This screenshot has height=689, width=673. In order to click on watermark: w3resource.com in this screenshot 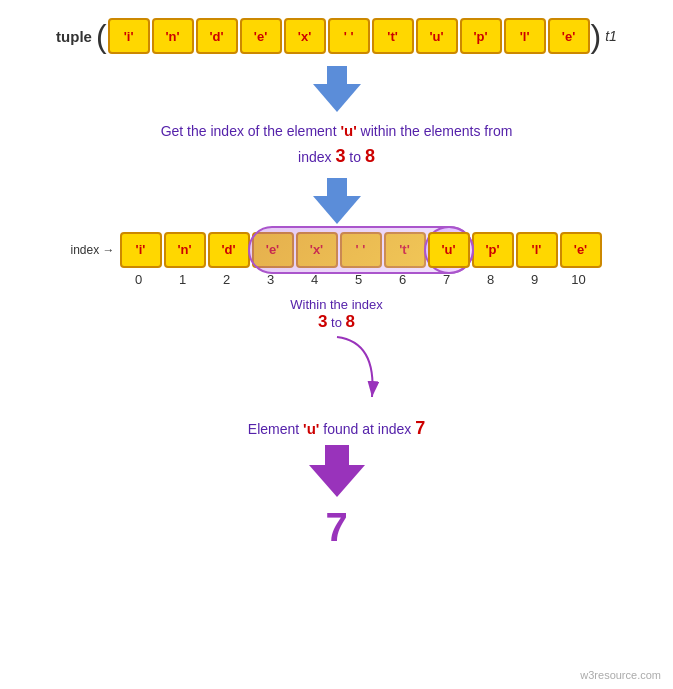, I will do `click(620, 675)`.